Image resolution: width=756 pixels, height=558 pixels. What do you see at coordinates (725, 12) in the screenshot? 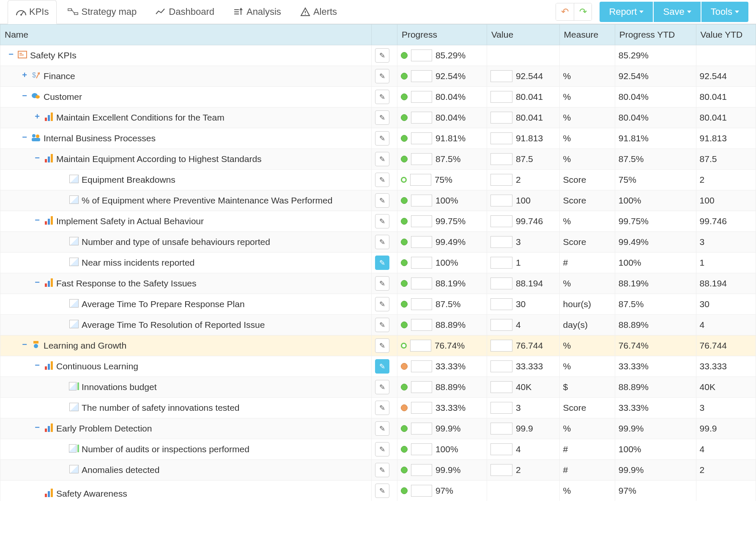
I see `tools-button: Tools` at bounding box center [725, 12].